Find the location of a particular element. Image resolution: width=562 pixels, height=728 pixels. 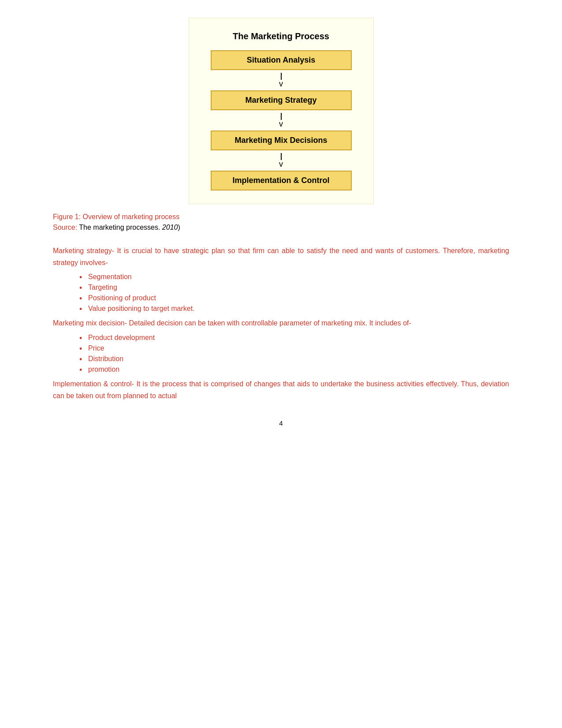

page-number: 4 is located at coordinates (281, 423).